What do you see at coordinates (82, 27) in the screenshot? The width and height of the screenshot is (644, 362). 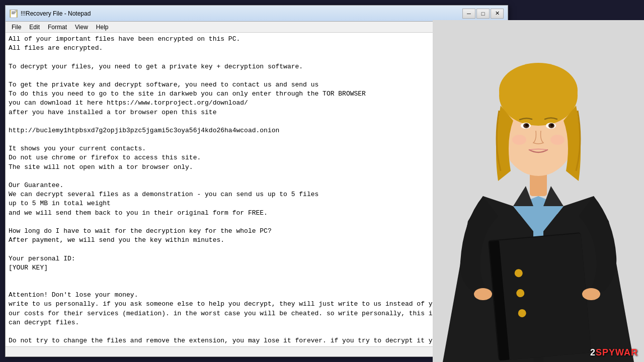 I see `menu-view: View` at bounding box center [82, 27].